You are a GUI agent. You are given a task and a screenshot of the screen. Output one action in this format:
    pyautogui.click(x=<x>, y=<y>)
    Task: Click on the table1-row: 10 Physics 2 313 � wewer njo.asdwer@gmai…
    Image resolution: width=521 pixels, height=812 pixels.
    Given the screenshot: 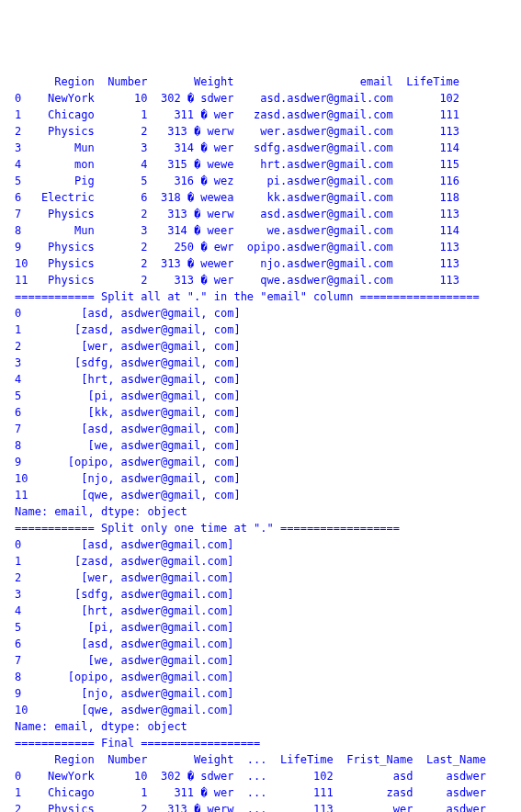 What is the action you would take?
    pyautogui.click(x=237, y=264)
    